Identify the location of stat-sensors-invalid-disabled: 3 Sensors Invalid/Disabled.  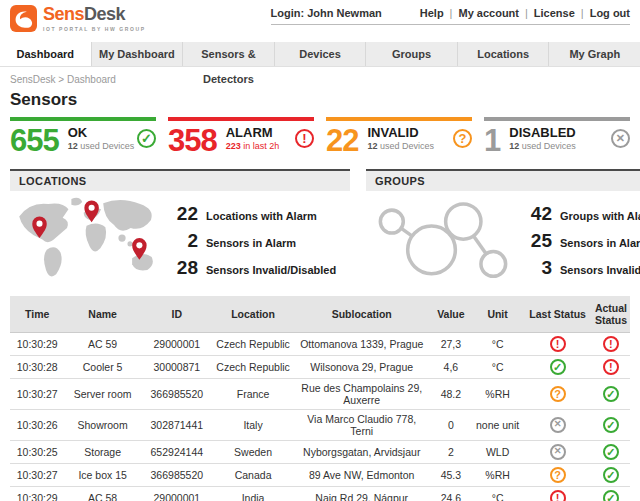
(579, 268).